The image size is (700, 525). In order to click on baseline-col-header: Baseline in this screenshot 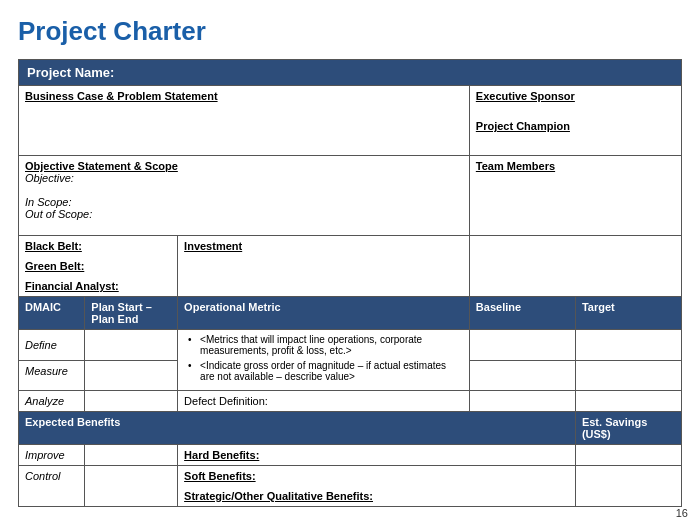, I will do `click(522, 314)`.